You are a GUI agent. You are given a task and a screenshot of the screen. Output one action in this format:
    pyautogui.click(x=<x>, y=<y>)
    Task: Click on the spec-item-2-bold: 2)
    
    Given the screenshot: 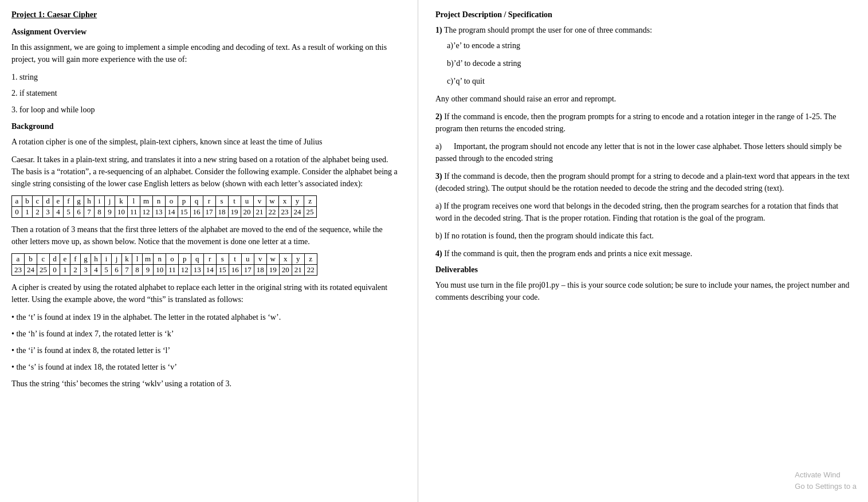 What is the action you would take?
    pyautogui.click(x=439, y=117)
    